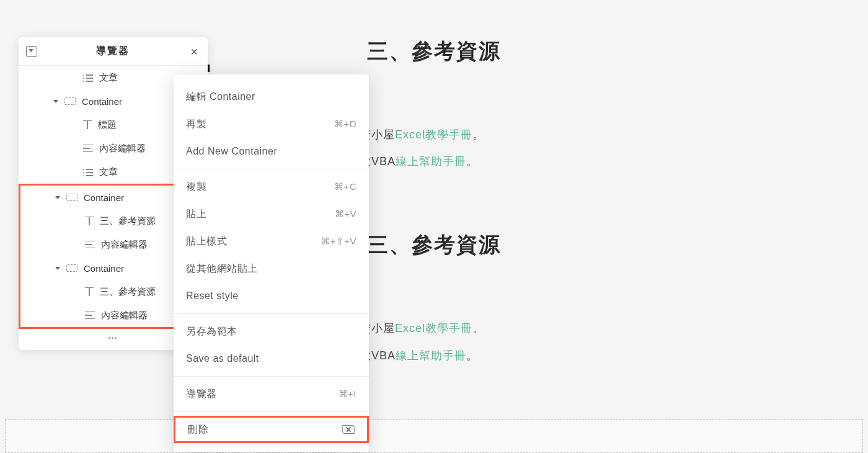  Describe the element at coordinates (272, 394) in the screenshot. I see `menu-item: 導覽器⌘+I` at that location.